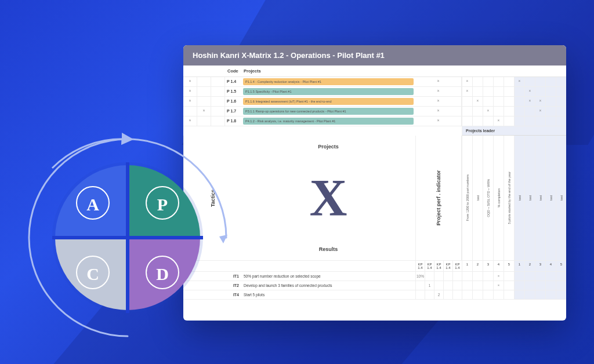  Describe the element at coordinates (93, 274) in the screenshot. I see `pdca-letter-c: C` at that location.